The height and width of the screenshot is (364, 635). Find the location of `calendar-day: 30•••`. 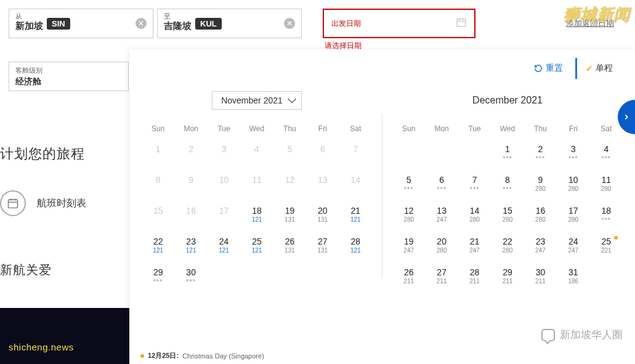

calendar-day: 30••• is located at coordinates (191, 277).